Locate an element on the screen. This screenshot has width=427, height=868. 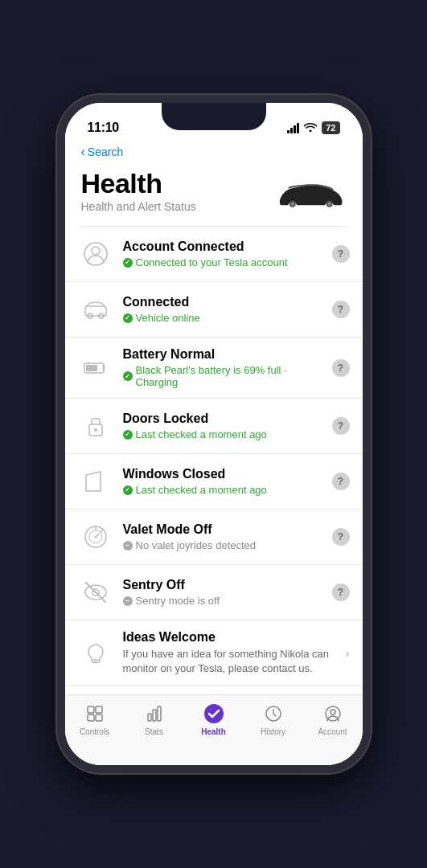
ideas-status-text: If you have an idea for something Nikola… is located at coordinates (232, 661).